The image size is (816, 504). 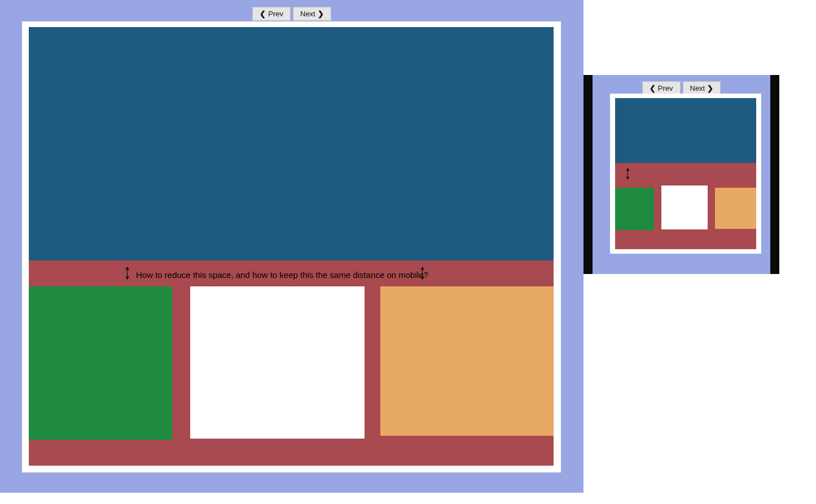 What do you see at coordinates (271, 14) in the screenshot?
I see `prev-button: ❮ Prev` at bounding box center [271, 14].